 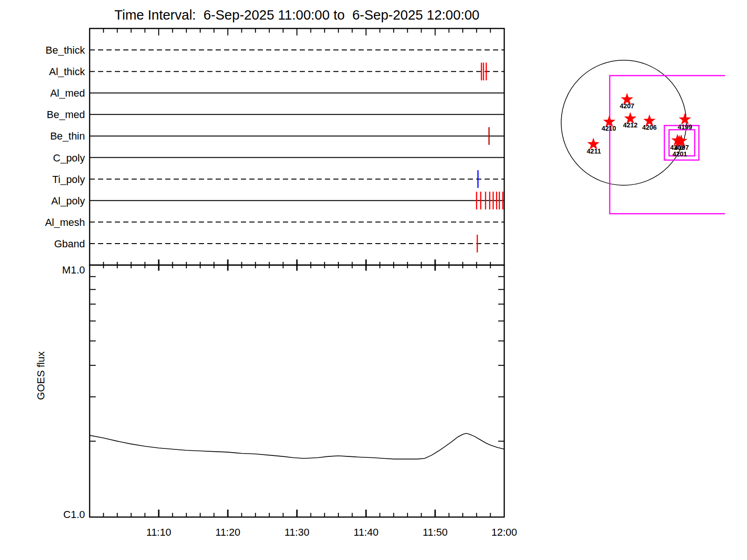 What do you see at coordinates (74, 514) in the screenshot?
I see `goes-bottom-label: C1.0` at bounding box center [74, 514].